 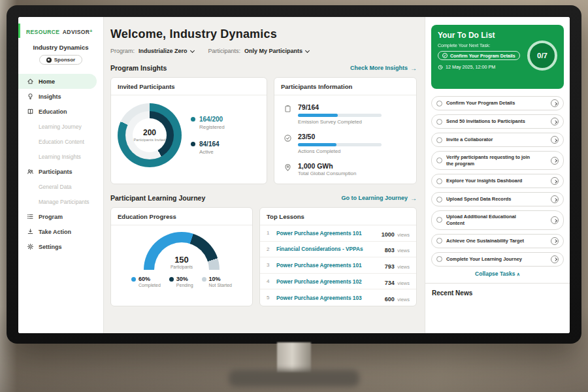 What do you see at coordinates (61, 231) in the screenshot?
I see `sidebar-item-take-action: Take Action` at bounding box center [61, 231].